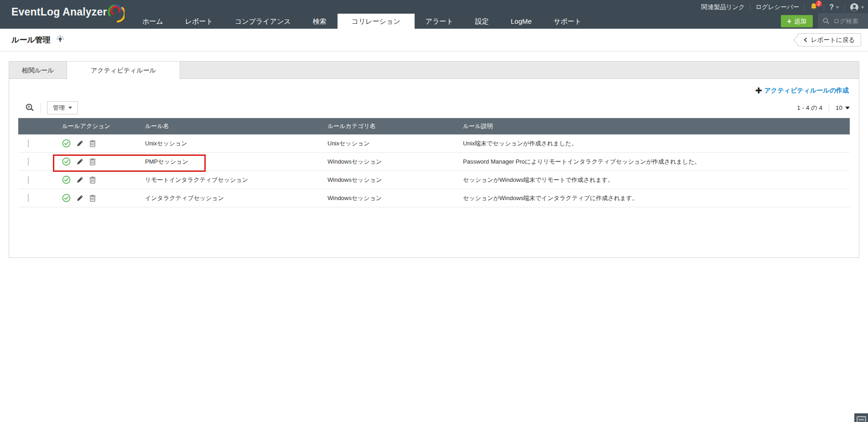  What do you see at coordinates (220, 180) in the screenshot?
I see `rule-name: リモートインタラクティブセッション` at bounding box center [220, 180].